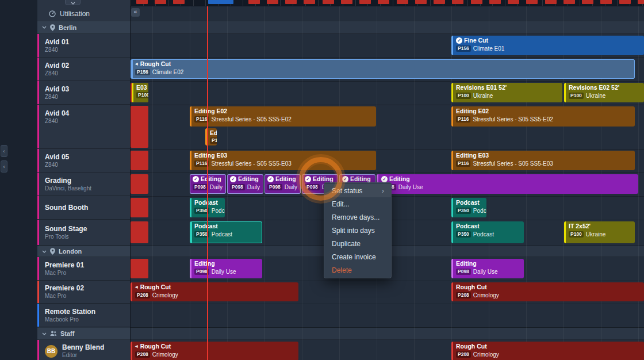 This screenshot has width=644, height=360. Describe the element at coordinates (70, 312) in the screenshot. I see `resource-name: Remote Station` at that location.